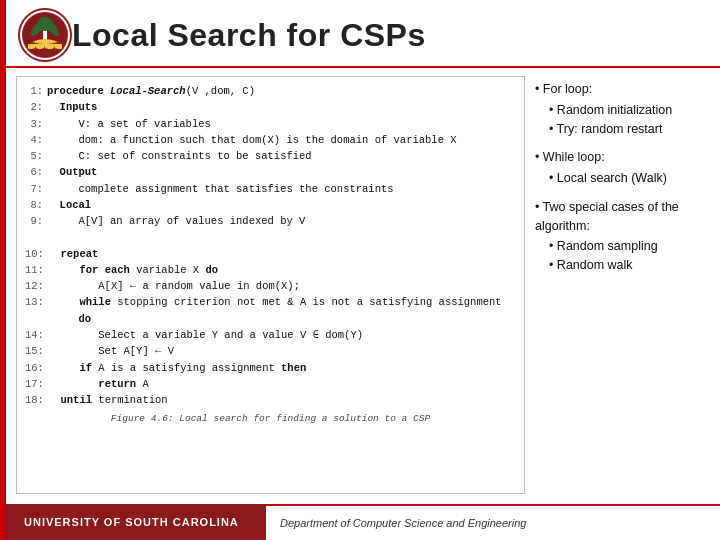 The image size is (720, 540). What do you see at coordinates (622, 266) in the screenshot?
I see `bullet-3-sub-2: • Random walk` at bounding box center [622, 266].